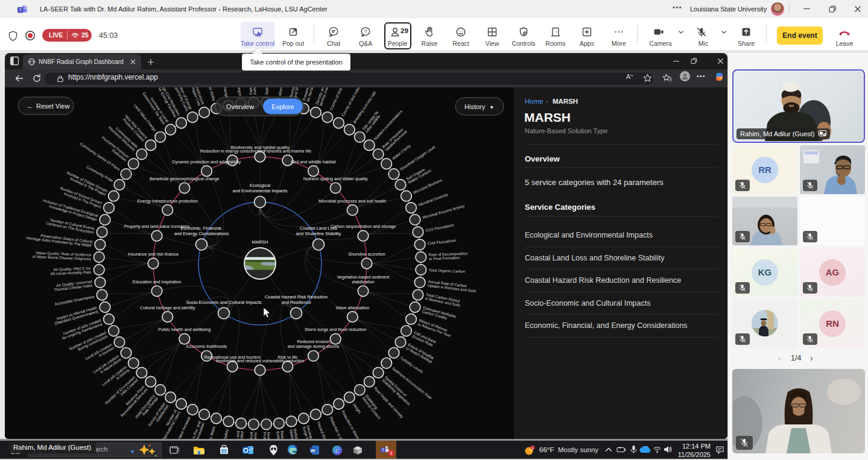  I want to click on svg-text: 1, so click(532, 448).